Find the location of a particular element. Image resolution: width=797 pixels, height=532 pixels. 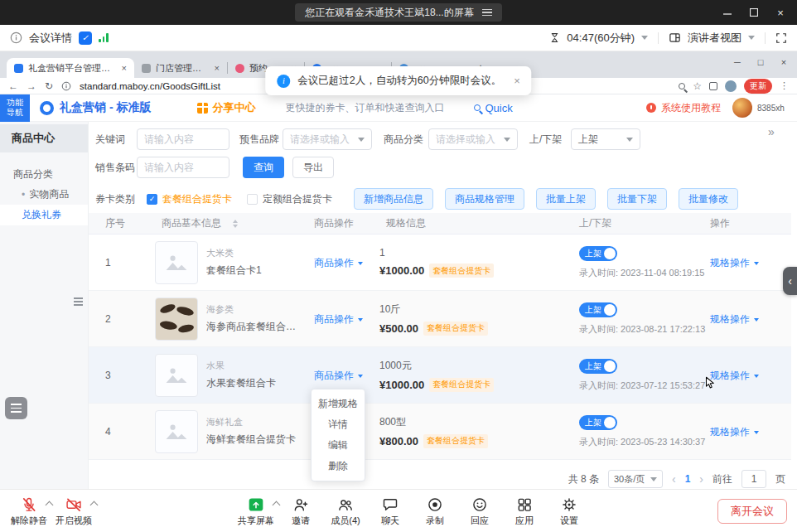

reload-icon: ↻ is located at coordinates (49, 86).